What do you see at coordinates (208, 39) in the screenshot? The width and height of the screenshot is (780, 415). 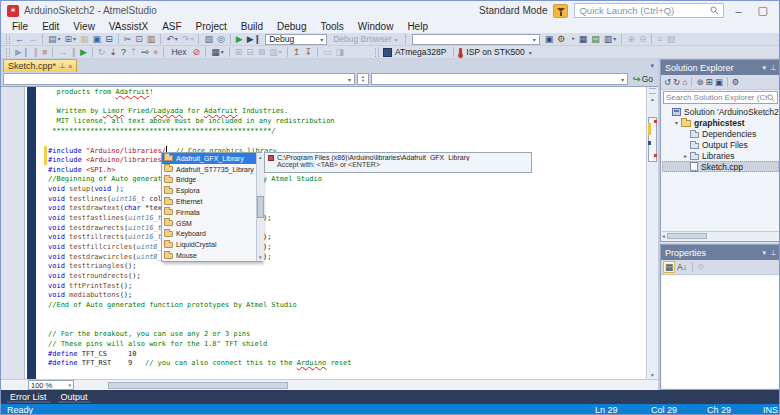 I see `quick-find-icon: ▨` at bounding box center [208, 39].